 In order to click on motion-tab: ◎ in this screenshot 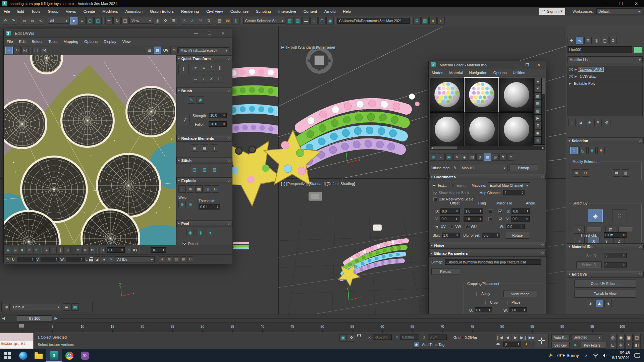, I will do `click(596, 41)`.